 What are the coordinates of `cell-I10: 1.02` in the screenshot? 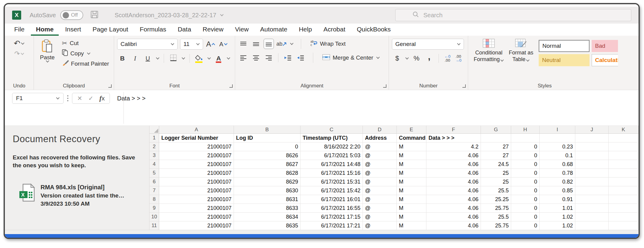 It's located at (557, 217).